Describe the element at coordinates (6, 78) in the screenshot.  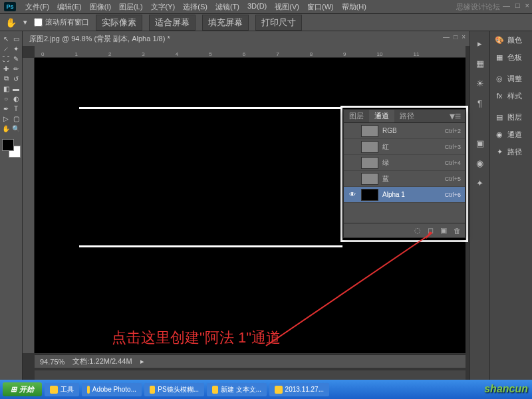
I see `clone-tool: ⧉` at that location.